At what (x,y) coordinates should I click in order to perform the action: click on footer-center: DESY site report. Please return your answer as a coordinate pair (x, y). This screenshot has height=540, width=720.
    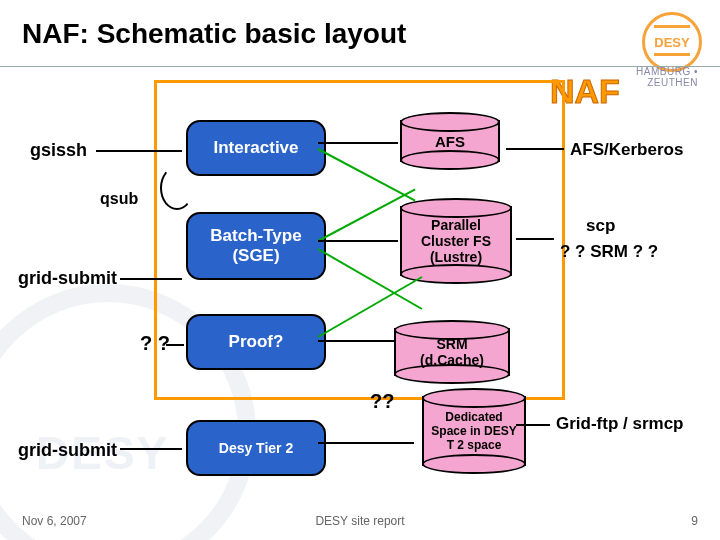
    Looking at the image, I should click on (360, 521).